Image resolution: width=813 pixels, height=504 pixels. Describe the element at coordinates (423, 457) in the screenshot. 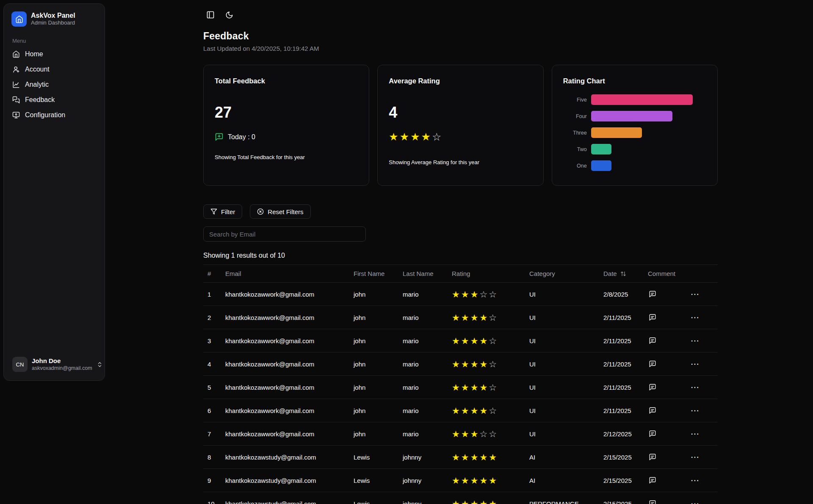

I see `row-last-name: johnny` at that location.